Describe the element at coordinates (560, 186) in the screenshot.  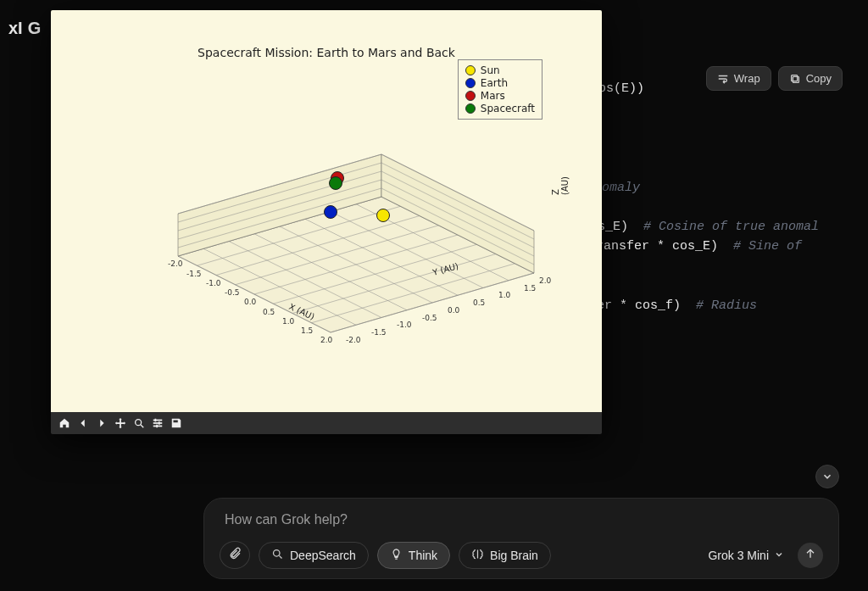
I see `zlabel: Z (AU)` at that location.